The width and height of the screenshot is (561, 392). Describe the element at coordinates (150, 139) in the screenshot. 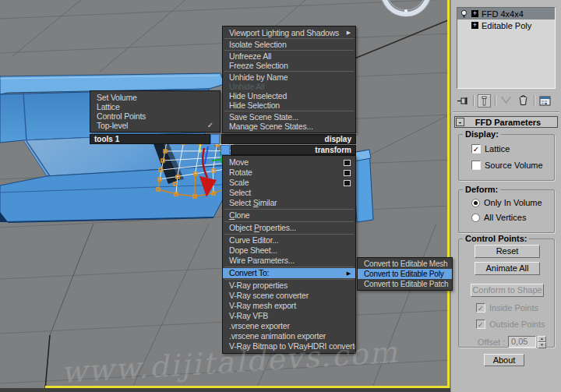

I see `quad-title-tools1: tools 1` at that location.